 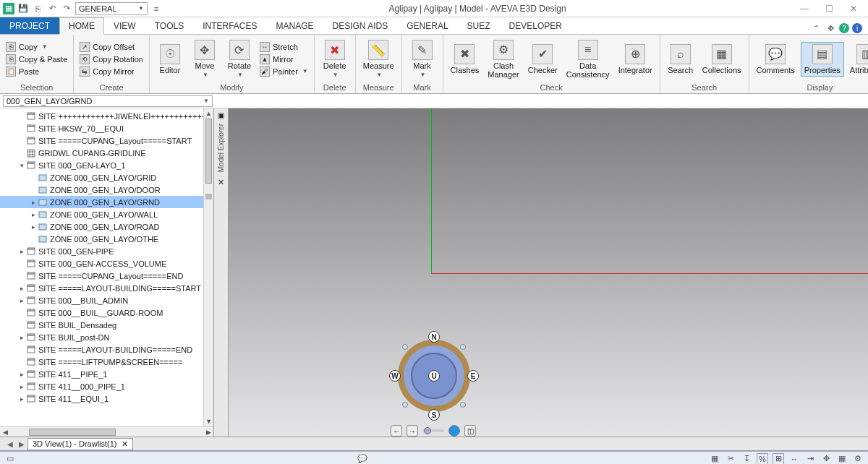 What do you see at coordinates (826, 459) in the screenshot?
I see `status-tool-8-icon: ✥` at bounding box center [826, 459].